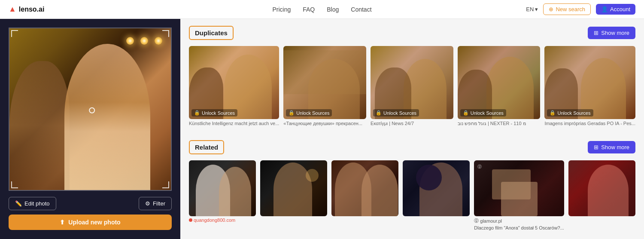  I want to click on header: ▲ lenso.ai Pricing FAQ Blog Contact EN ▾…, so click(322, 9).